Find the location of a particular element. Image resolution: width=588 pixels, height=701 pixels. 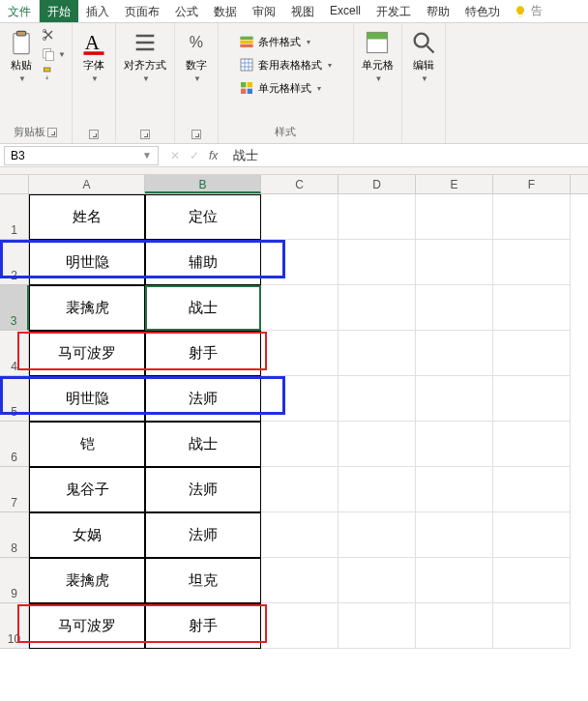

name-box: B3 ▼ is located at coordinates (81, 156).